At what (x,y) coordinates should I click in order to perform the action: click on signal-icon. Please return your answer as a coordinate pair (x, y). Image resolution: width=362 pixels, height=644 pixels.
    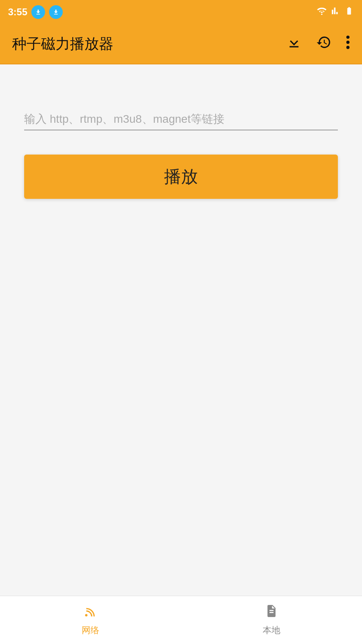
    Looking at the image, I should click on (336, 12).